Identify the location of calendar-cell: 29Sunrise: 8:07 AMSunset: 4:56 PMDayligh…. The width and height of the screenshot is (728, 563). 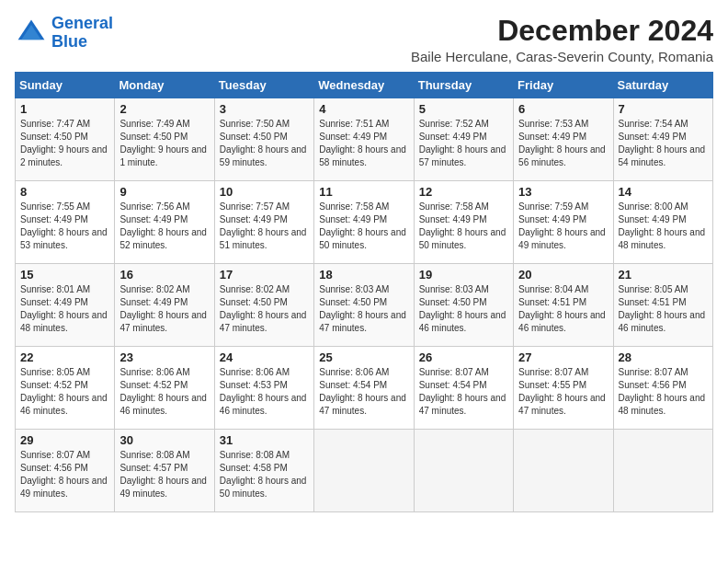
(65, 471).